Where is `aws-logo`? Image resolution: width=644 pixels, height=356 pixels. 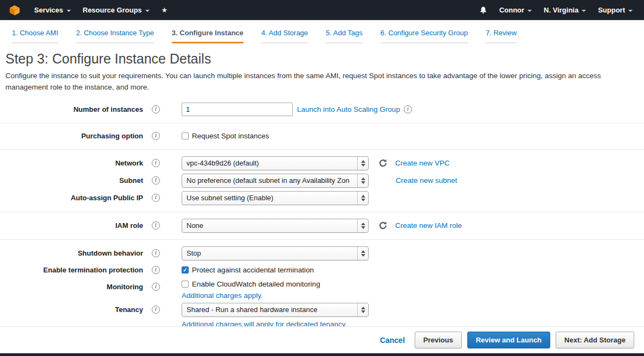 aws-logo is located at coordinates (17, 10).